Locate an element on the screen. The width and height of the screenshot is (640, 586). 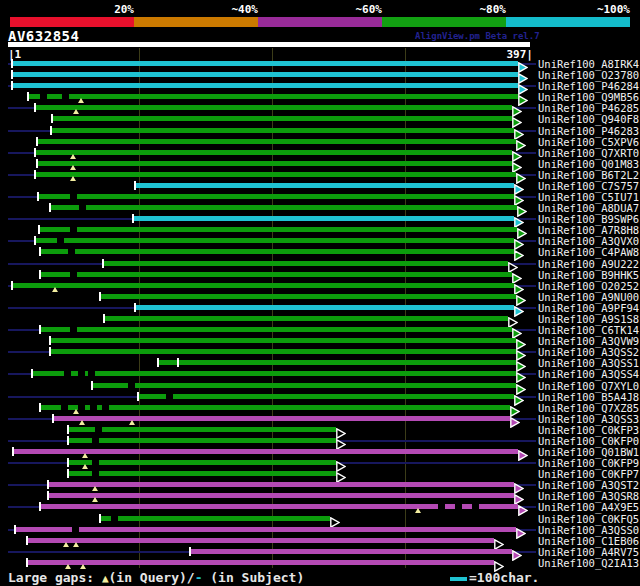
alignment-row: UniRef100_A3QSS4 is located at coordinates (320, 374).